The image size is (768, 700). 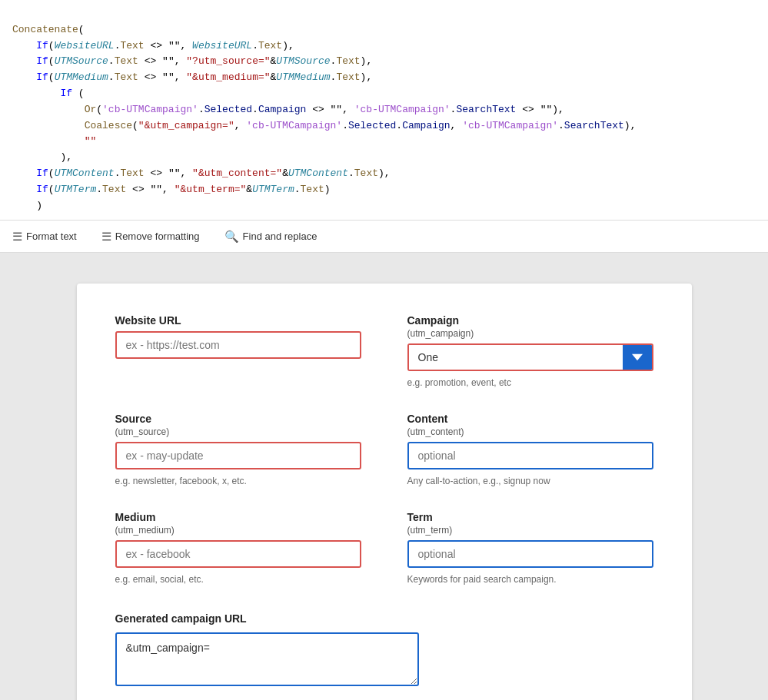 What do you see at coordinates (17, 237) in the screenshot?
I see `format-text-icon: ☰` at bounding box center [17, 237].